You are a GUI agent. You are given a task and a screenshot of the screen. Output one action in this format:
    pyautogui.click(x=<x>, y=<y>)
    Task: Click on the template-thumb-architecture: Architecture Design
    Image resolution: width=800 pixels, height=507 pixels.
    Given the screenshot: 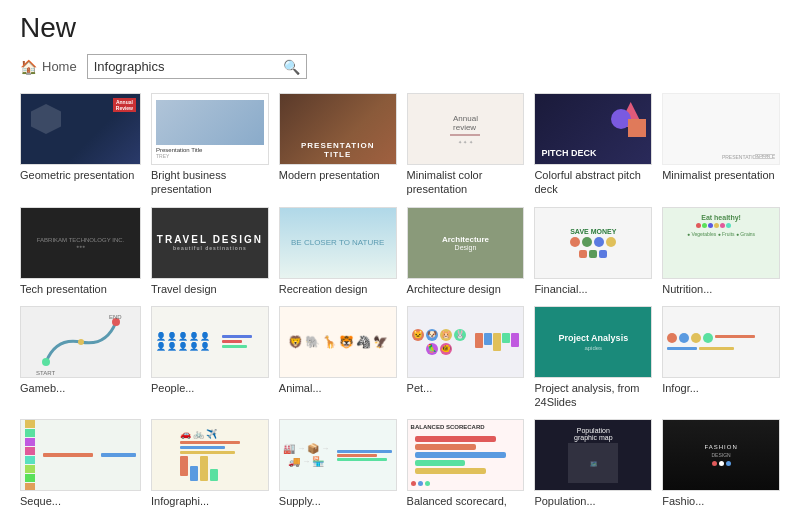 What is the action you would take?
    pyautogui.click(x=466, y=243)
    